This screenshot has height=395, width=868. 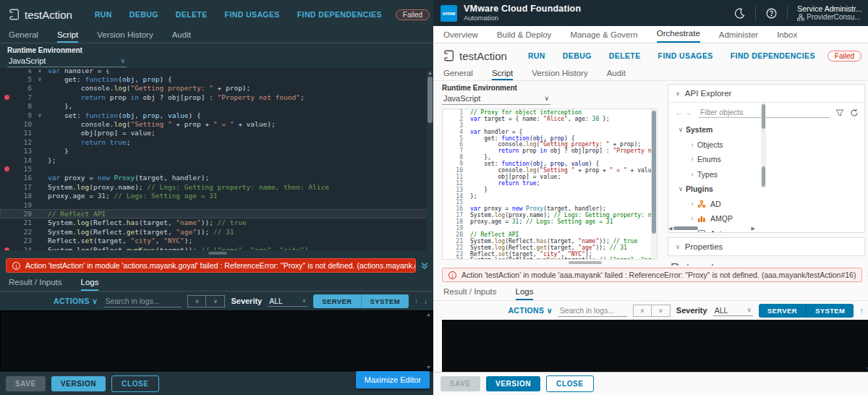 What do you see at coordinates (217, 247) in the screenshot?
I see `code-line: 24System.log(Reflect.ownKeys(target)); /…` at bounding box center [217, 247].